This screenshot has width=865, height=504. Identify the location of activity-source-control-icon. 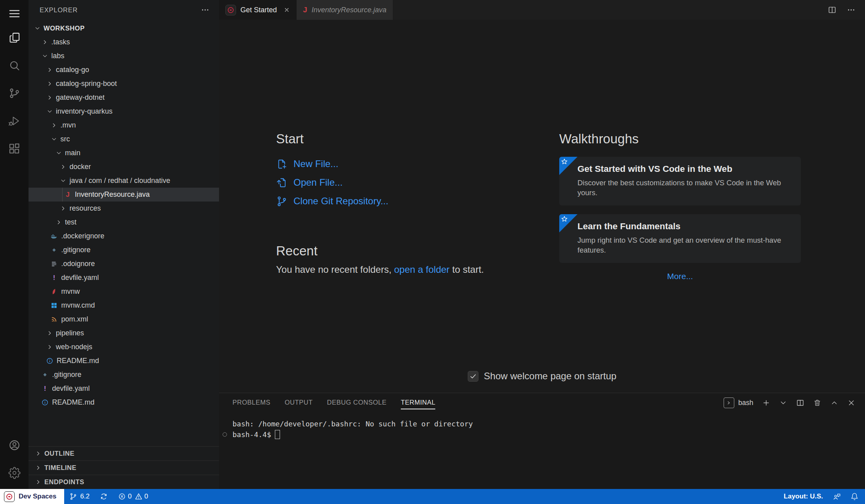
(14, 93).